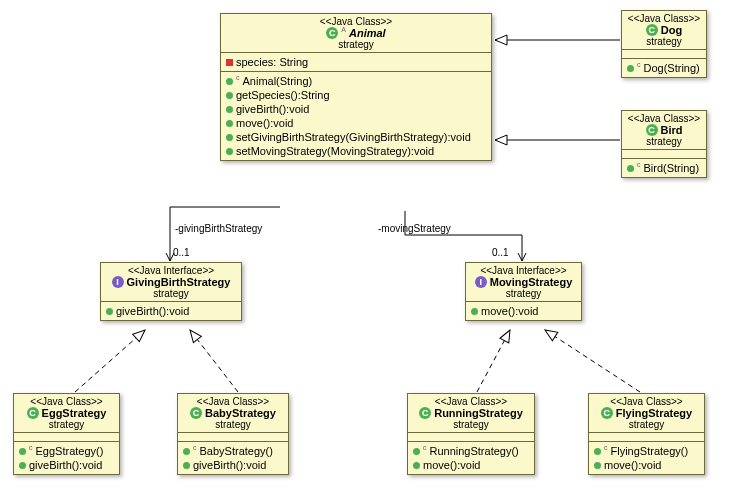 The width and height of the screenshot is (730, 503). What do you see at coordinates (356, 137) in the screenshot?
I see `method: setGivingBirthStrategy(GivingBirthStrate…` at bounding box center [356, 137].